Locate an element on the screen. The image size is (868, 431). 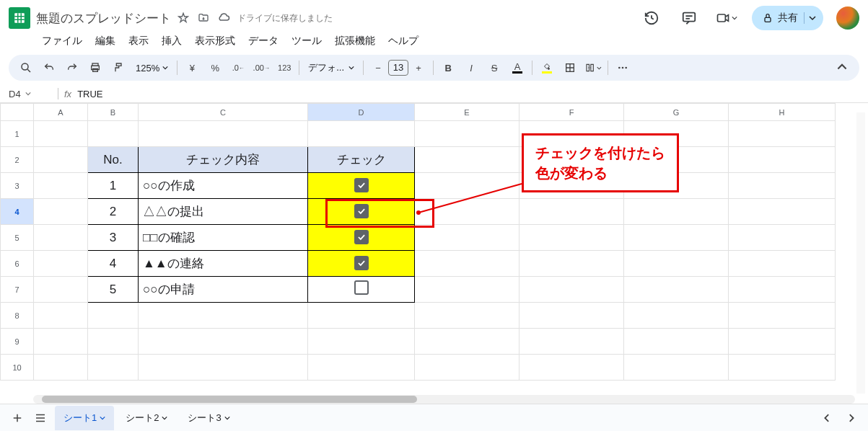
row-header-5: 5 is located at coordinates (17, 238).